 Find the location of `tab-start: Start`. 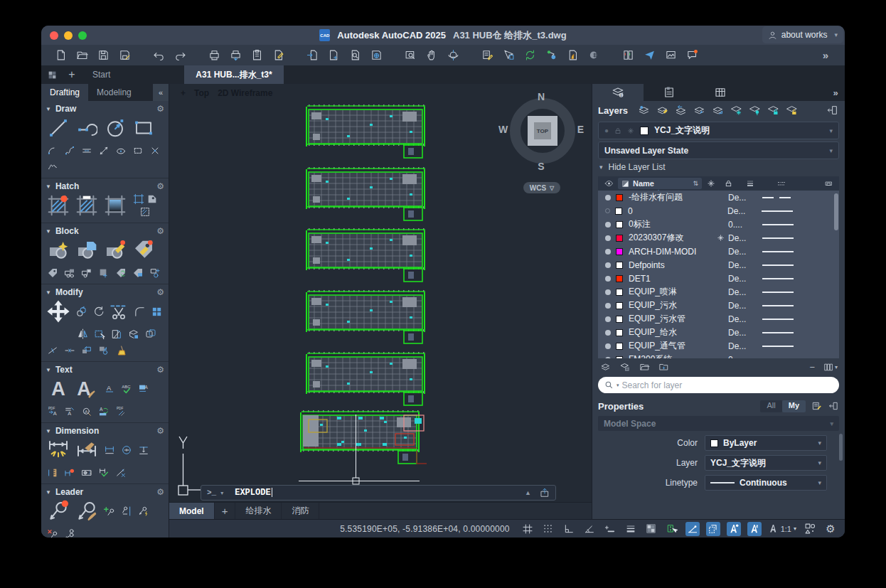

tab-start: Start is located at coordinates (101, 75).